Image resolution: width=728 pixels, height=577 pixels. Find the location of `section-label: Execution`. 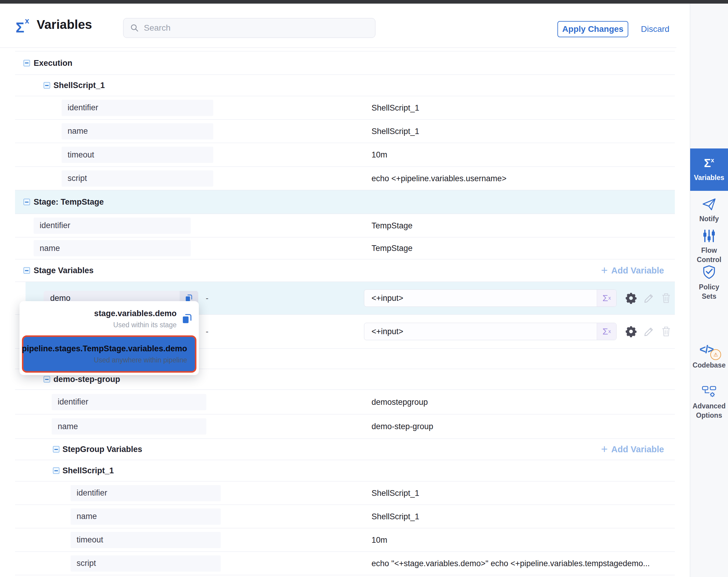

section-label: Execution is located at coordinates (53, 63).